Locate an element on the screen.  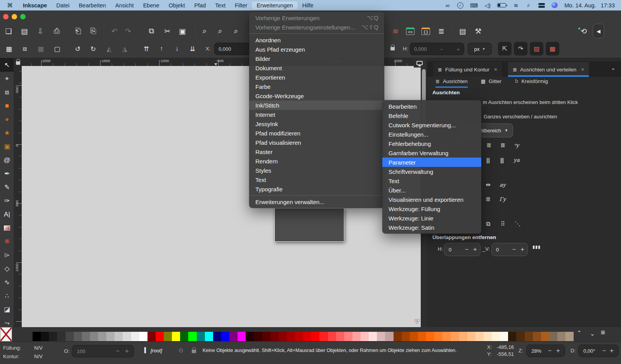
menu-item: Exportieren is located at coordinates (317, 77).